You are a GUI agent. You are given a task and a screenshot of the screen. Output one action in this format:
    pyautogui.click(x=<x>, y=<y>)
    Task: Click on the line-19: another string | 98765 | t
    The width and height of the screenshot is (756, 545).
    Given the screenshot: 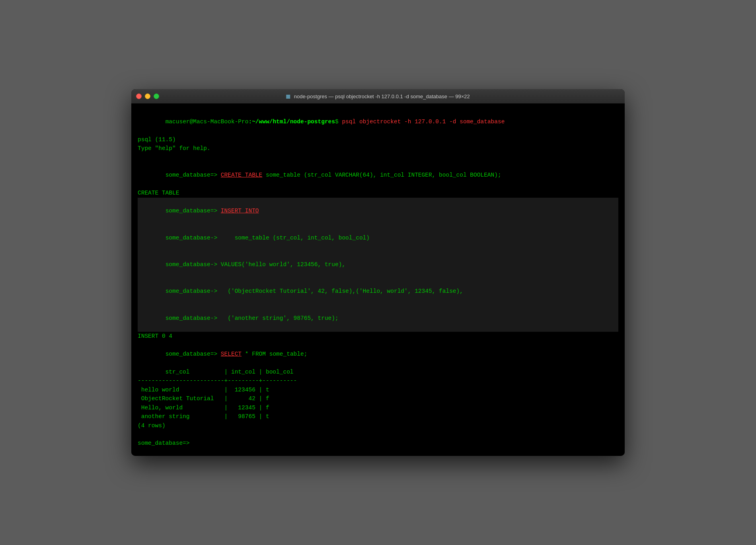 What is the action you would take?
    pyautogui.click(x=378, y=417)
    